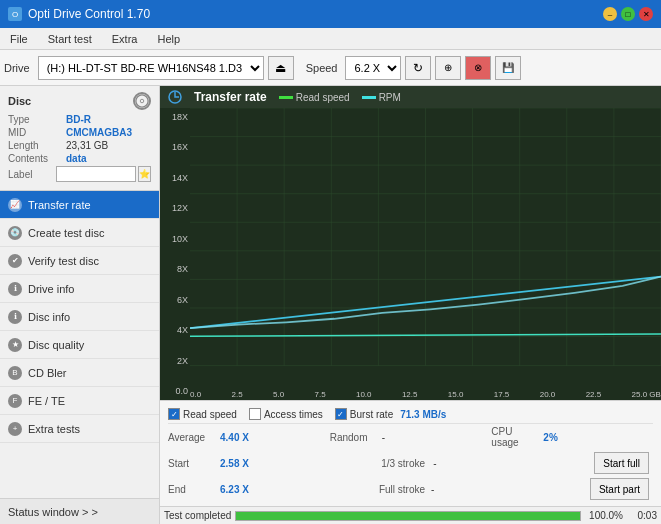 This screenshot has height=524, width=661. What do you see at coordinates (278, 394) in the screenshot?
I see `x-label-5: 5.0` at bounding box center [278, 394].